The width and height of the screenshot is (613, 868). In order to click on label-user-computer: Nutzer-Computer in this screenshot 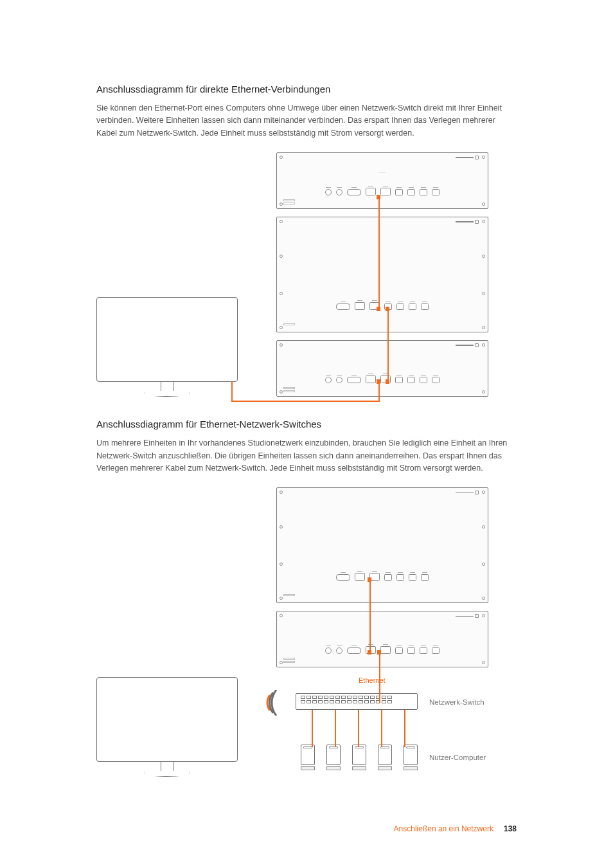, I will do `click(458, 757)`.